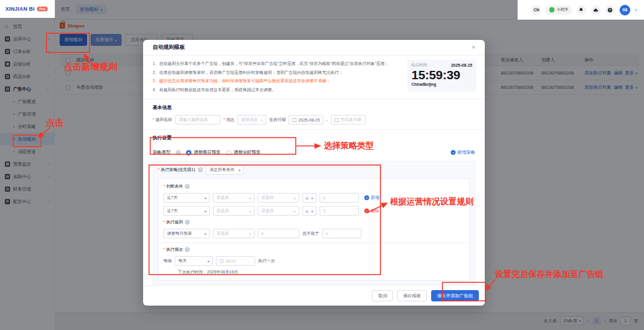 The image size is (644, 330). What do you see at coordinates (463, 152) in the screenshot?
I see `add-strategy-button: 新增策略` at bounding box center [463, 152].